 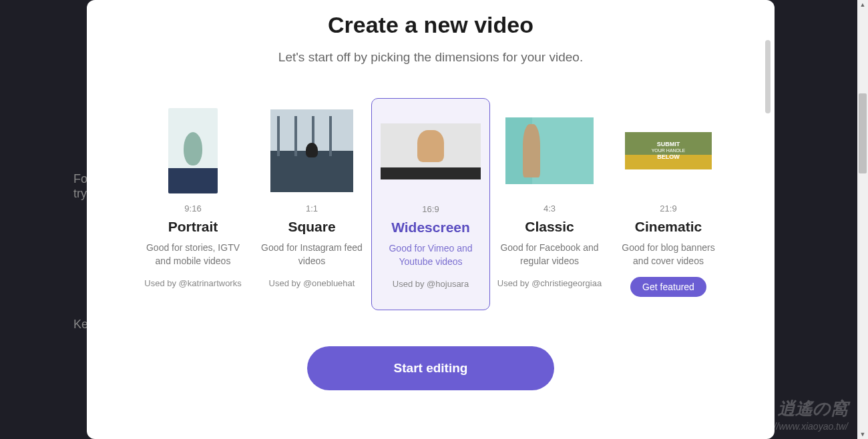 I want to click on watermark-title: 逍遙の窩, so click(x=801, y=409).